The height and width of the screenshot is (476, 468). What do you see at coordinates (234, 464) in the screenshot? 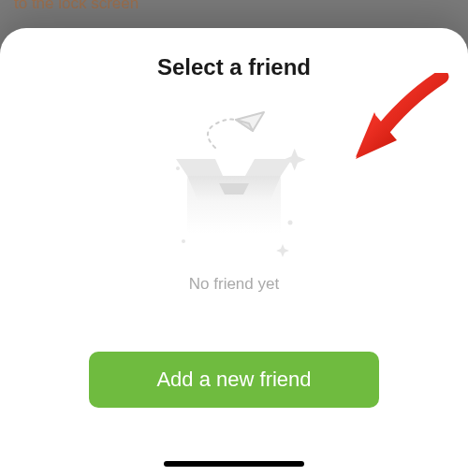
I see `home-indicator` at bounding box center [234, 464].